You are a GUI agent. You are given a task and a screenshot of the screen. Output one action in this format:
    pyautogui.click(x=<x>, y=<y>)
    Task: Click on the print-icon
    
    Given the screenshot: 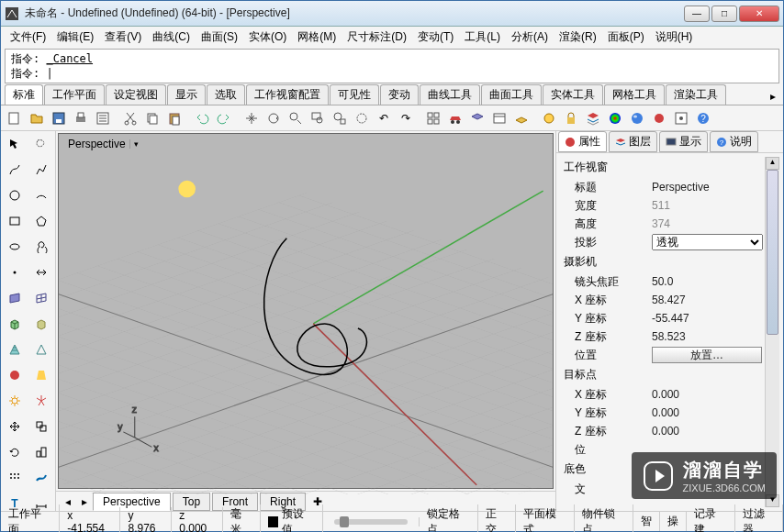 What is the action you would take?
    pyautogui.click(x=81, y=118)
    